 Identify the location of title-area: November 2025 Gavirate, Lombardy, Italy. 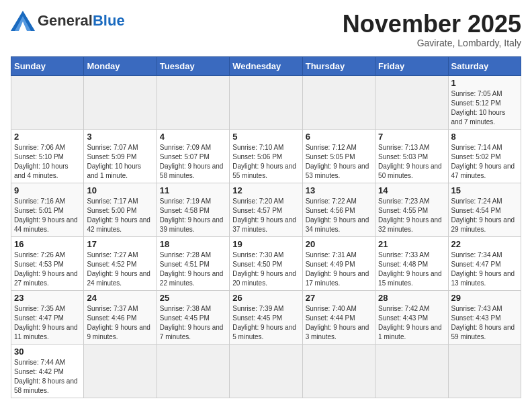
(432, 30).